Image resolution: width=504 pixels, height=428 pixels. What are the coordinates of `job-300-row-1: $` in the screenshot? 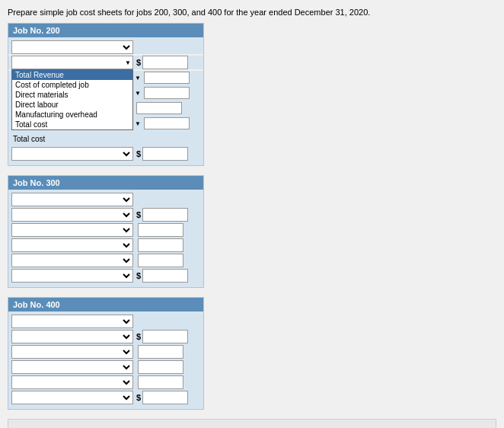 It's located at (106, 215).